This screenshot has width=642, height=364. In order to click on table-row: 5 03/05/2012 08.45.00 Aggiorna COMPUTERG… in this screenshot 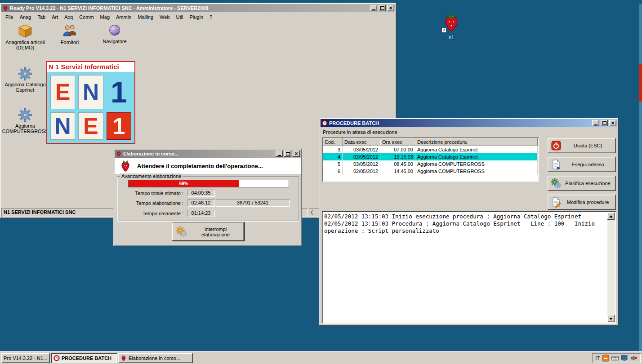, I will do `click(430, 164)`.